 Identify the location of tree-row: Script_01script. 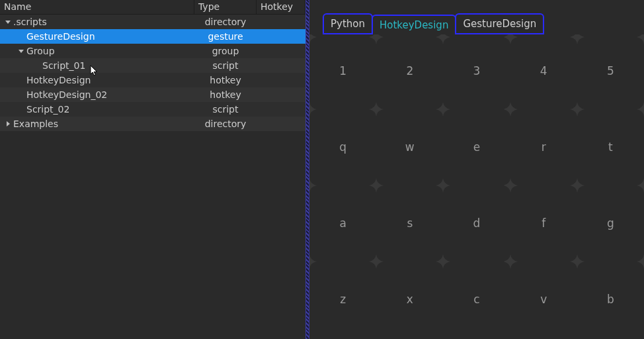
(153, 66).